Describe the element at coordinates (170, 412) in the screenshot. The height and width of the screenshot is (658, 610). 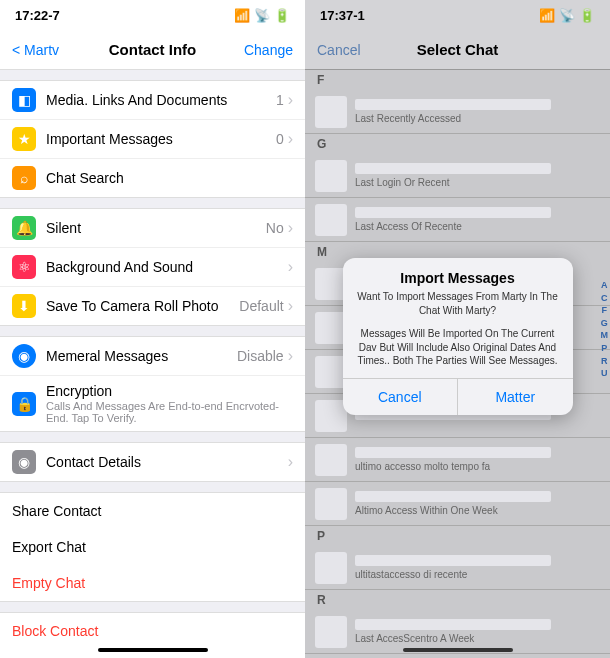
I see `row-subtitle: Calls And Messages Are End-to-end Encrvo…` at that location.